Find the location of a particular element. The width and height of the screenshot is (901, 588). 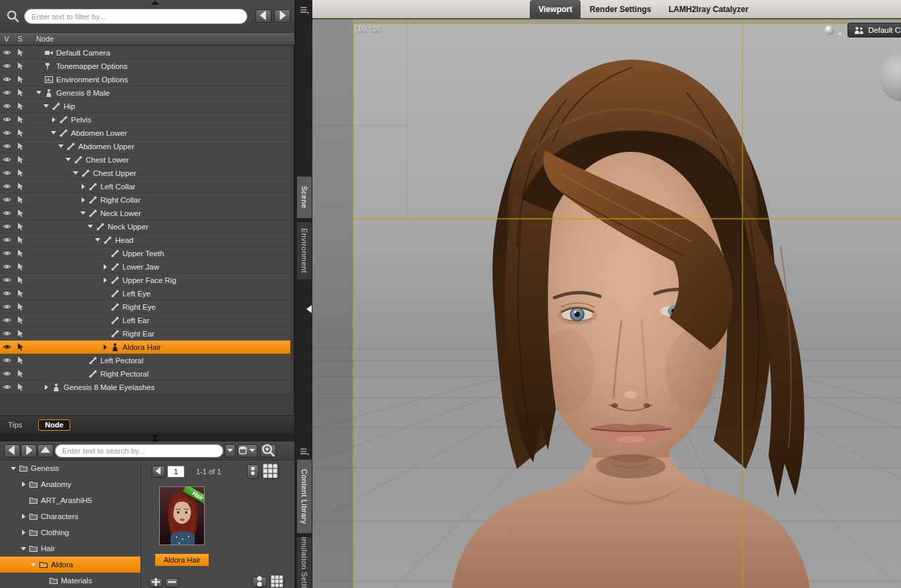

content-folder-row: Genesis is located at coordinates (70, 468).